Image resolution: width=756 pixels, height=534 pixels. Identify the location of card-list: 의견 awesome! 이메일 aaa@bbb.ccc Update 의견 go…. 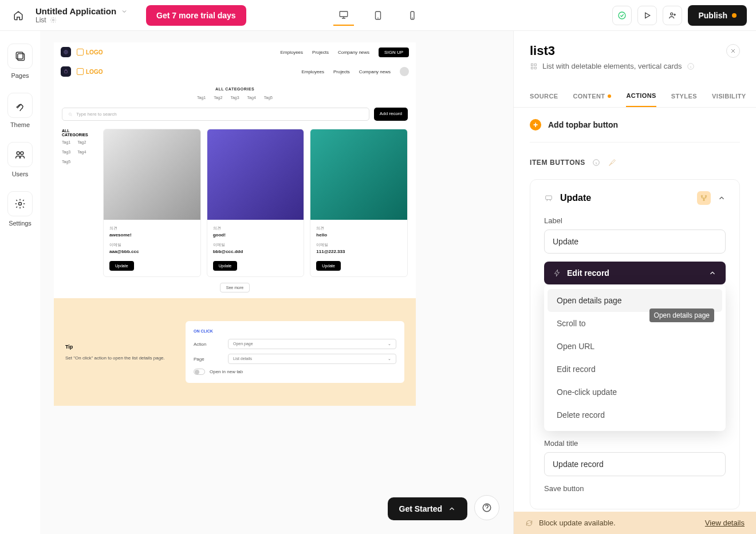
(255, 203).